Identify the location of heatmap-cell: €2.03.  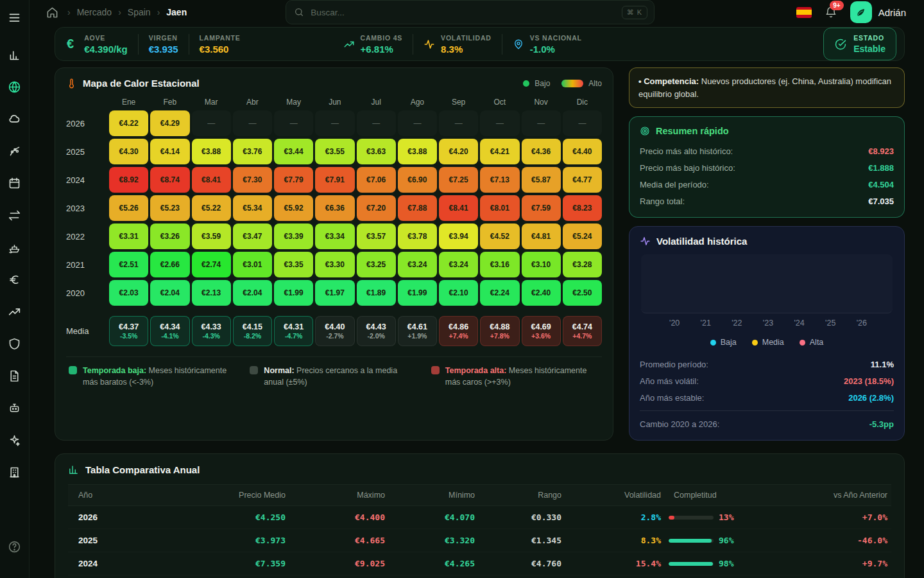
(128, 293).